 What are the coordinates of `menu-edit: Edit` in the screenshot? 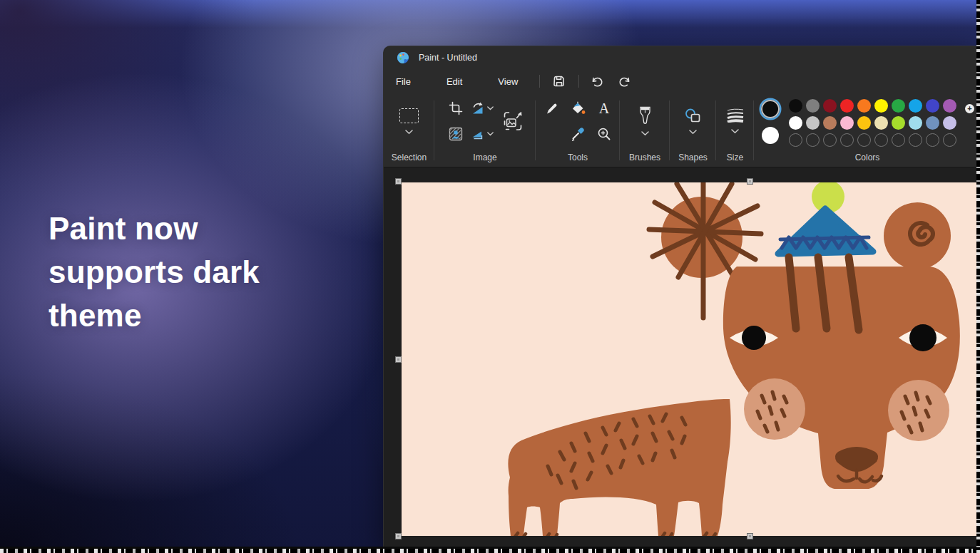 It's located at (454, 81).